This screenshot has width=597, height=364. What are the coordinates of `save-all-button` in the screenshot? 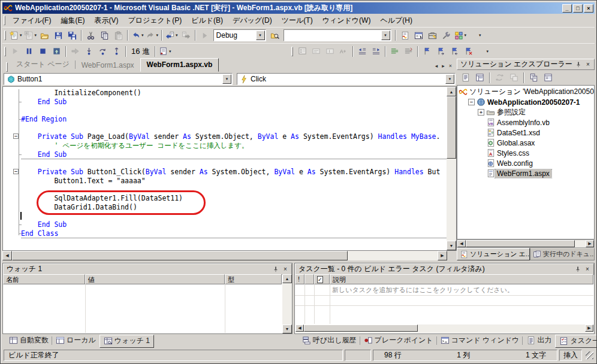 It's located at (72, 35).